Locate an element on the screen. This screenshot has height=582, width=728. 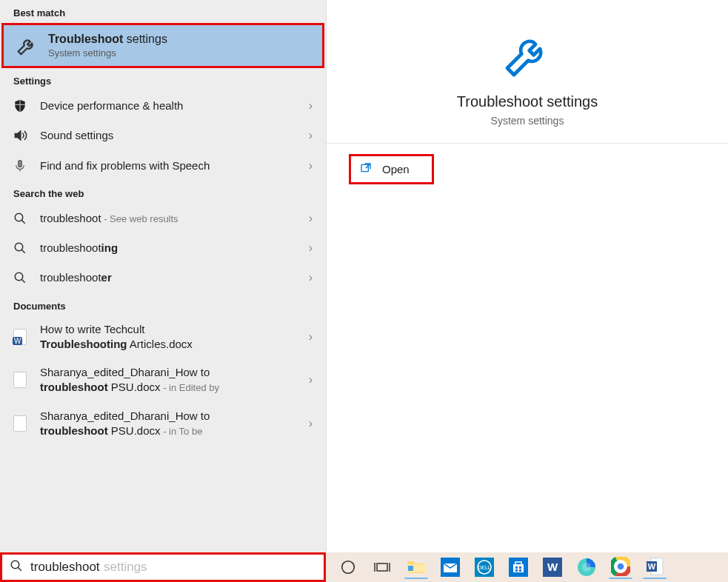
search-box: settings is located at coordinates (163, 567).